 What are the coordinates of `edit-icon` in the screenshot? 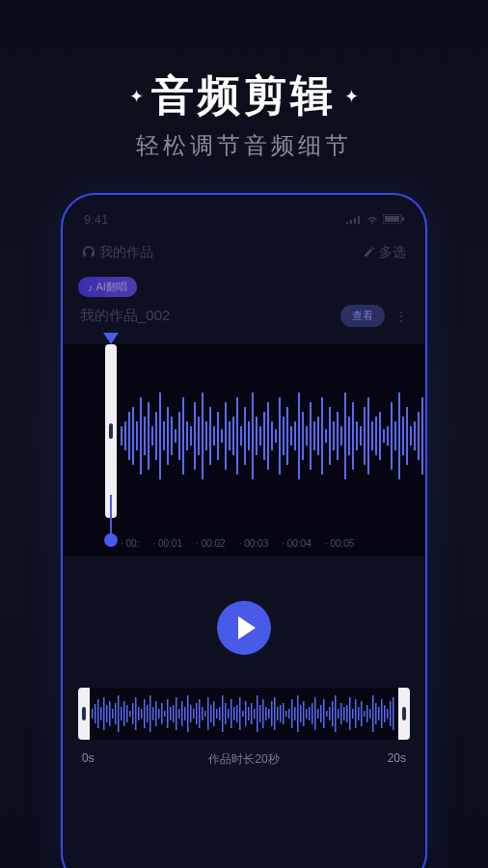 It's located at (369, 253).